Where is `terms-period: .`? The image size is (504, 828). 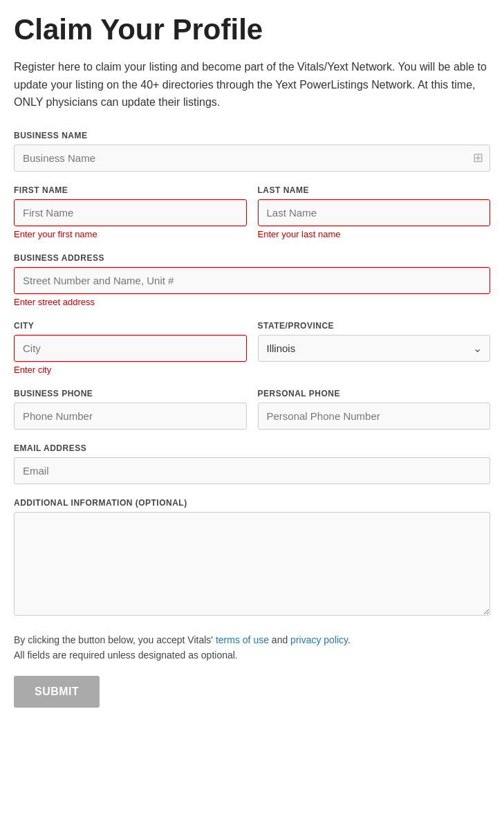 terms-period: . is located at coordinates (349, 640).